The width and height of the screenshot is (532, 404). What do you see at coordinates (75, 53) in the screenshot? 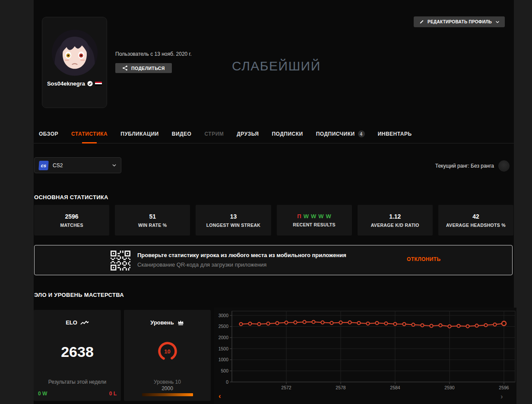
I see `avatar-image` at bounding box center [75, 53].